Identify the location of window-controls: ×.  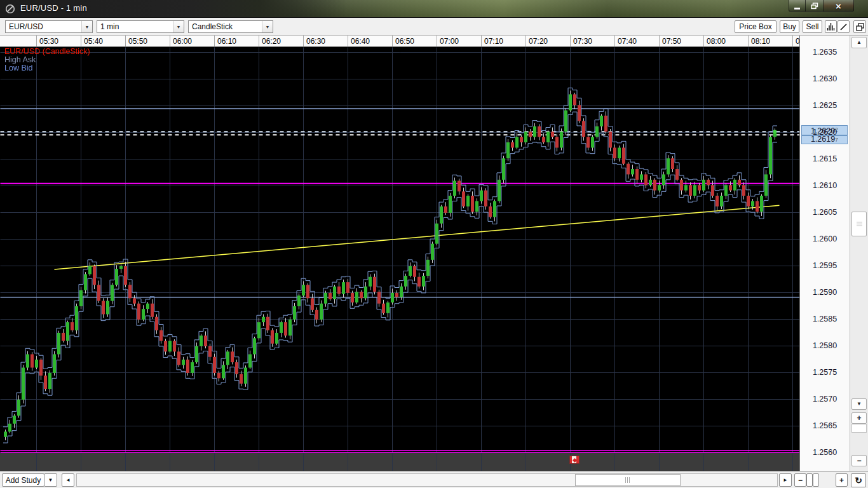
(821, 6).